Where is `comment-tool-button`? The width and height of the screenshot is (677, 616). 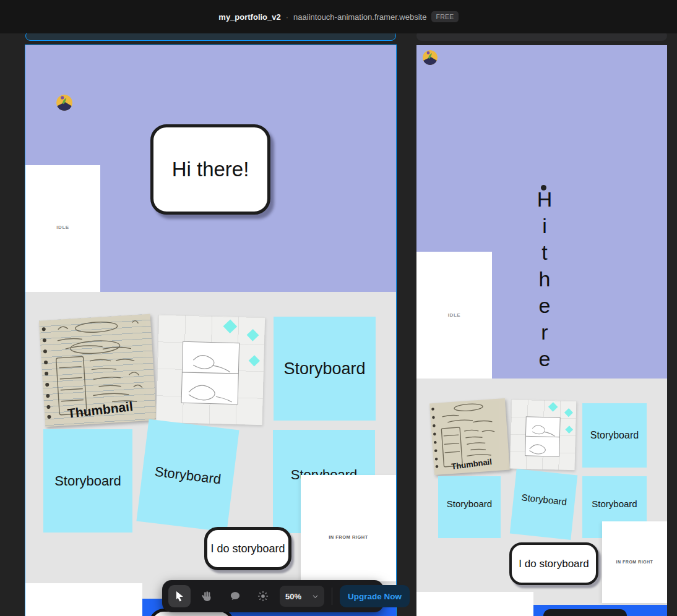
comment-tool-button is located at coordinates (235, 596).